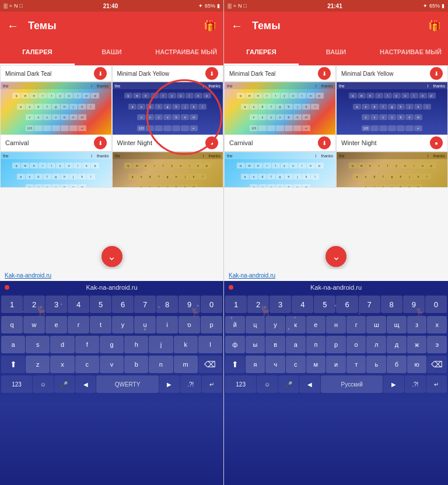  Describe the element at coordinates (56, 117) in the screenshot. I see `theme-item-carnival: thelthanksqwertyuiopasdfghjklzxcvbnm123↵…` at that location.